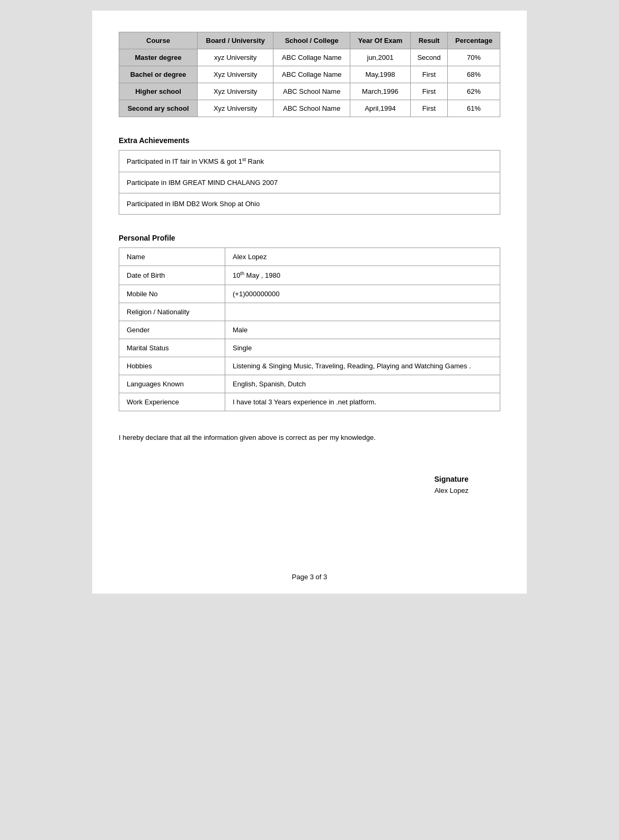 Image resolution: width=619 pixels, height=840 pixels. I want to click on achieve-item: Participated in IBM DB2 Work Shop at Ohi…, so click(310, 204).